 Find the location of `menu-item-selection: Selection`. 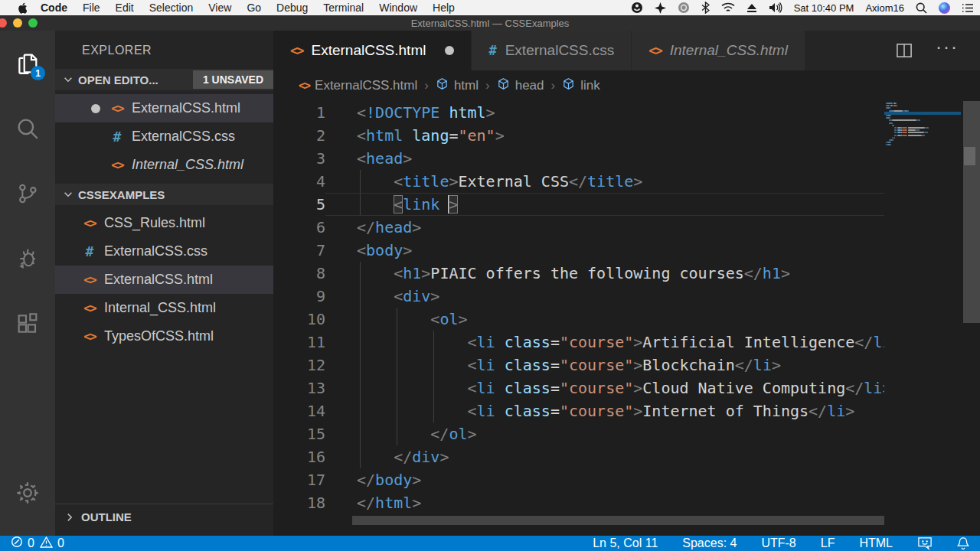

menu-item-selection: Selection is located at coordinates (172, 8).